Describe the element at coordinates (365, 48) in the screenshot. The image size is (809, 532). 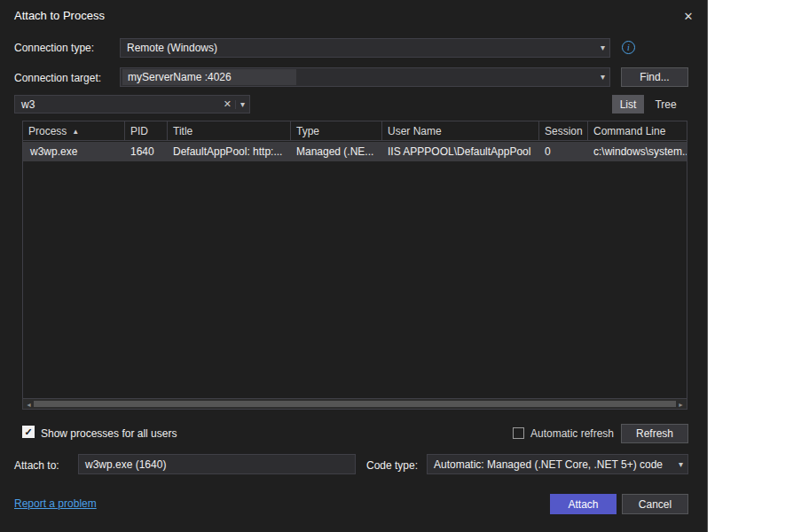
I see `connection-type-combobox: Remote (Windows) ▾` at that location.